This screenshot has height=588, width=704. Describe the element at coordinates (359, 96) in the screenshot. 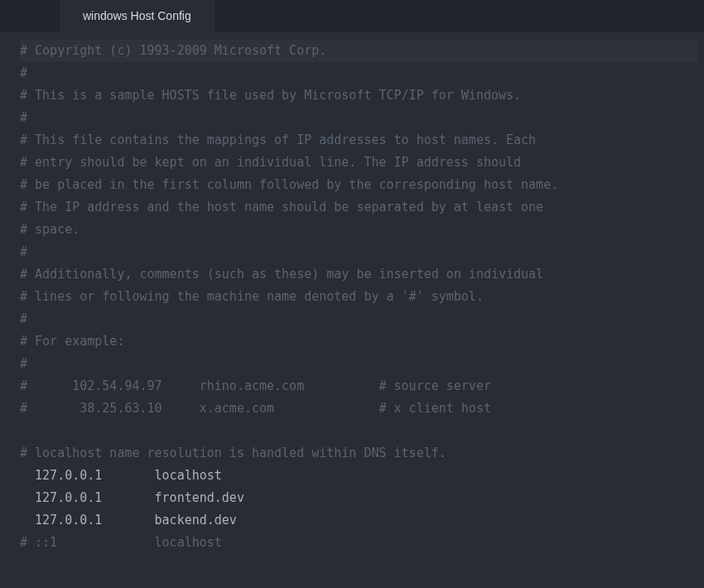

I see `code-line: # This is a sample HOSTS file used by Mi…` at that location.